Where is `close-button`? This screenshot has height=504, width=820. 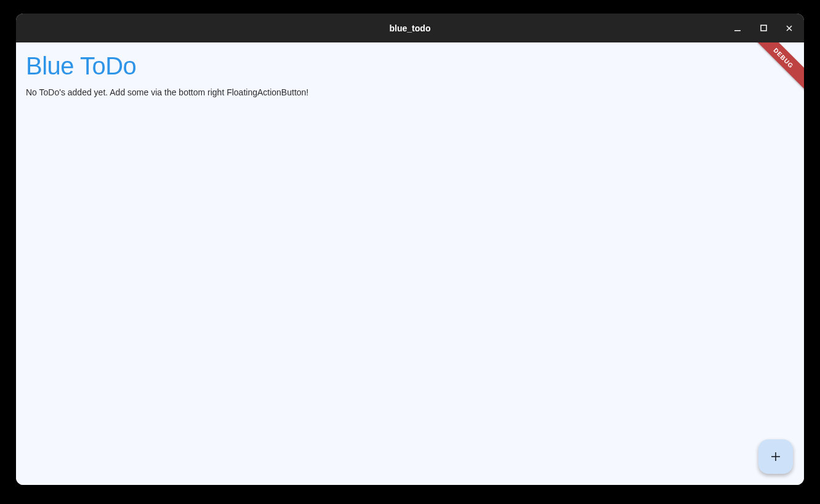
close-button is located at coordinates (789, 28).